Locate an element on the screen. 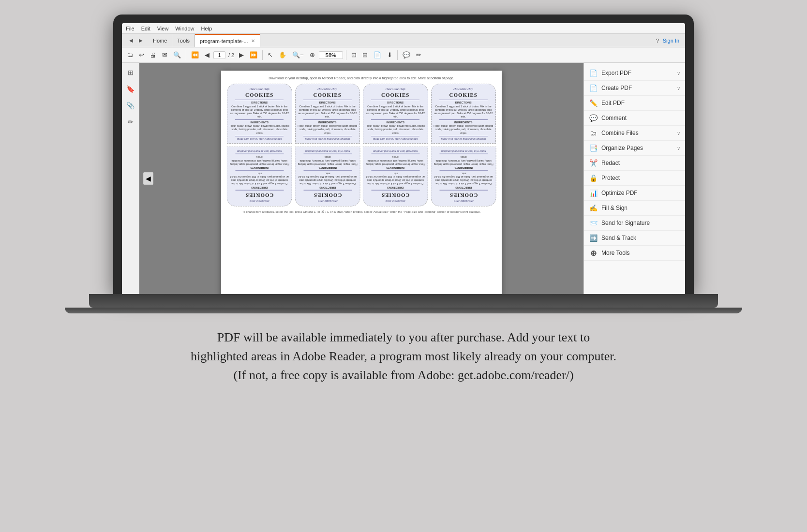 The height and width of the screenshot is (532, 807). label-footer-5: made with love by marie and jonathan is located at coordinates (259, 151).